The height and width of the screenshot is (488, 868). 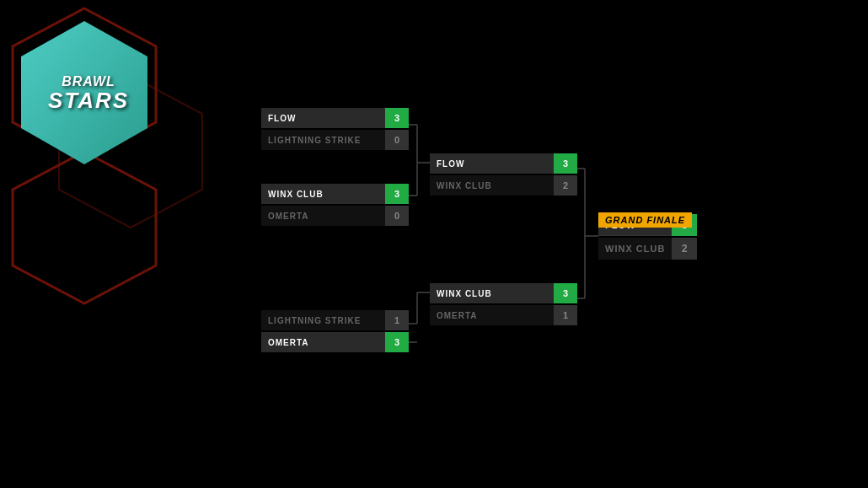 I want to click on quarterfinal-1: FLOW 3 LIGHTNING STRIKE 0, so click(x=335, y=130).